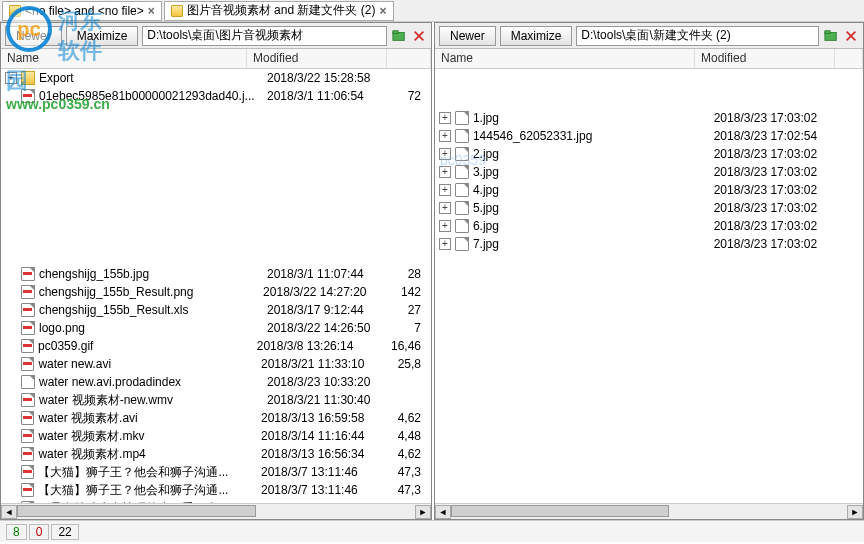  I want to click on list-item: water 视频素材-new.wmv2018/3/21 11:30:40, so click(216, 400).